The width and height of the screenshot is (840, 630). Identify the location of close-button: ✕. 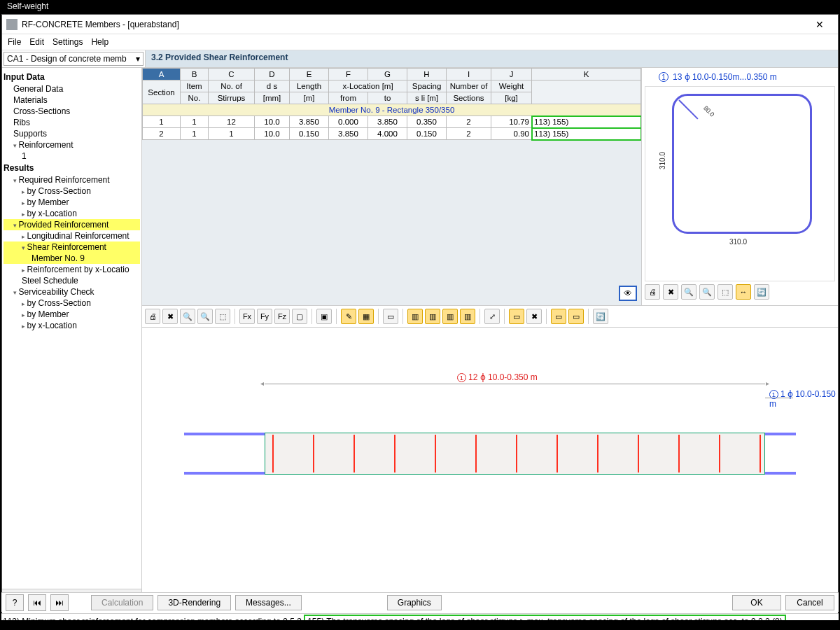
(820, 24).